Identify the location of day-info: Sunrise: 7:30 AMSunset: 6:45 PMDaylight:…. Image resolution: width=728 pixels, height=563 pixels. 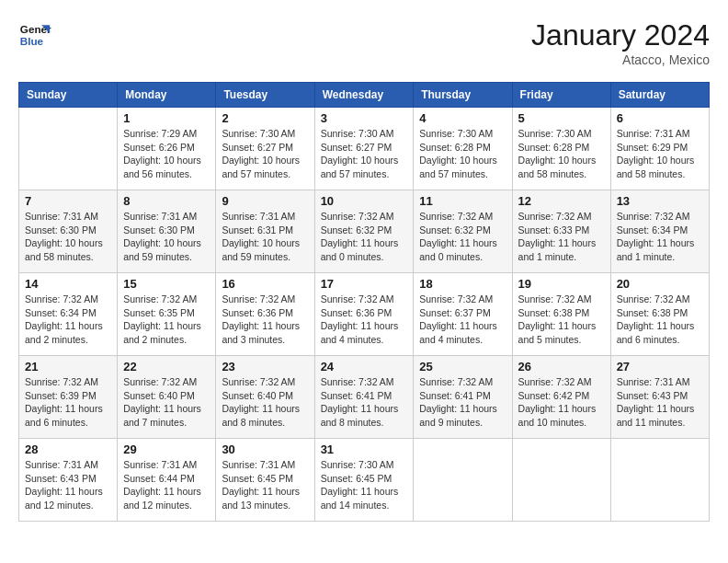
(364, 486).